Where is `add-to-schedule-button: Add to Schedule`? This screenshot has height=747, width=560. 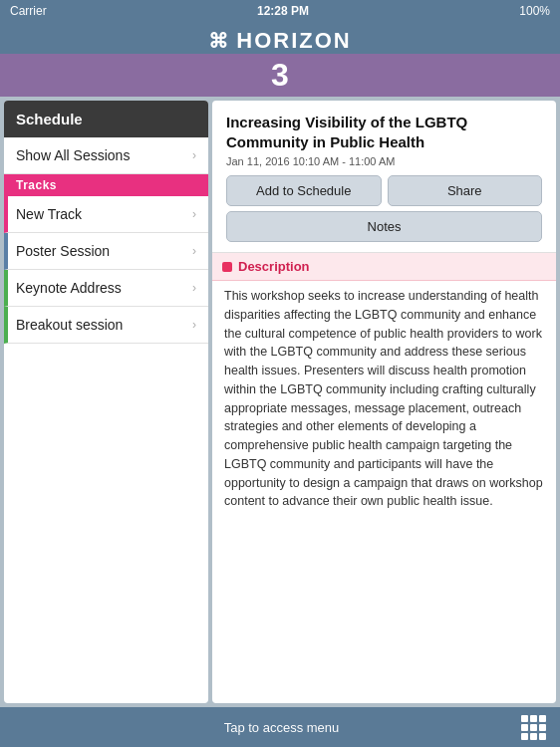 add-to-schedule-button: Add to Schedule is located at coordinates (304, 191).